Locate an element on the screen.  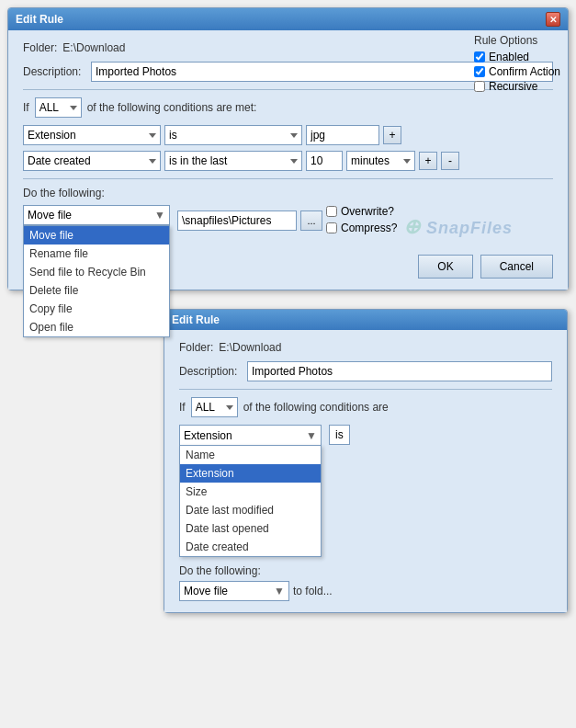
add-condition-2-button: + is located at coordinates (428, 161).